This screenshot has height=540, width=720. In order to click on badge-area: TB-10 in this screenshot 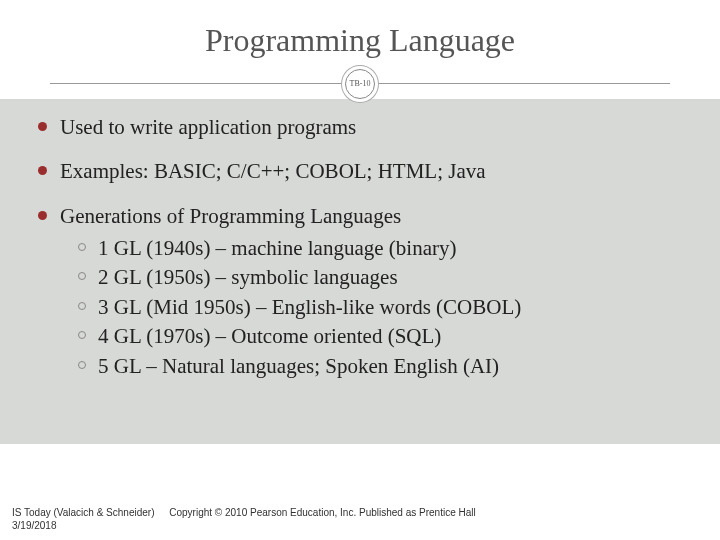, I will do `click(360, 84)`.